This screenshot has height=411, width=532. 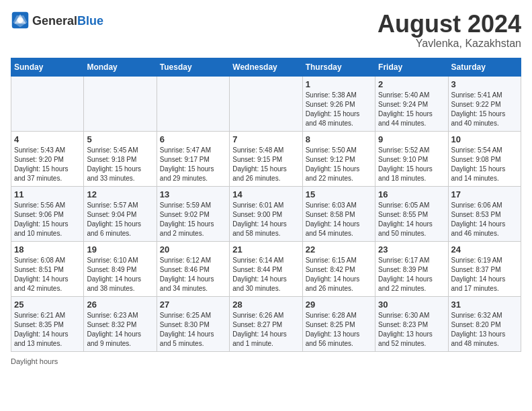 I want to click on calendar-day-cell: 4Sunrise: 5:43 AM Sunset: 9:20 PM Daylig…, so click(x=48, y=158).